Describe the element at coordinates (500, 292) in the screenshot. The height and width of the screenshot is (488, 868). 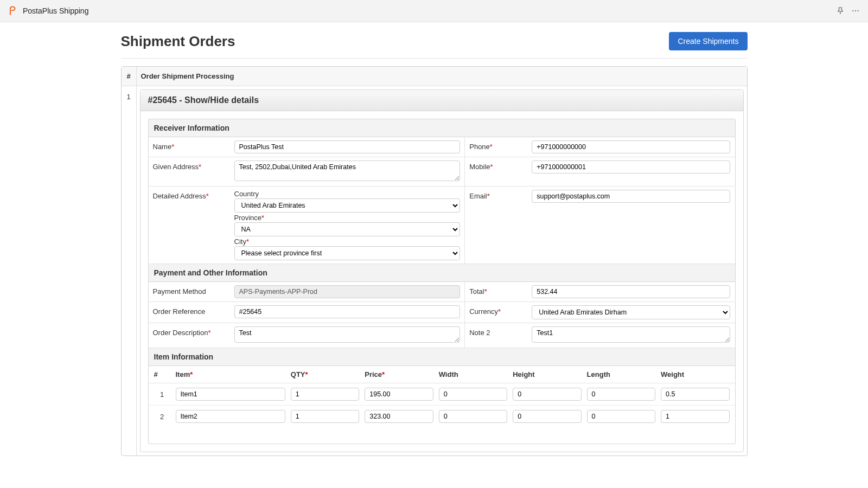
I see `label-total: Total*` at that location.